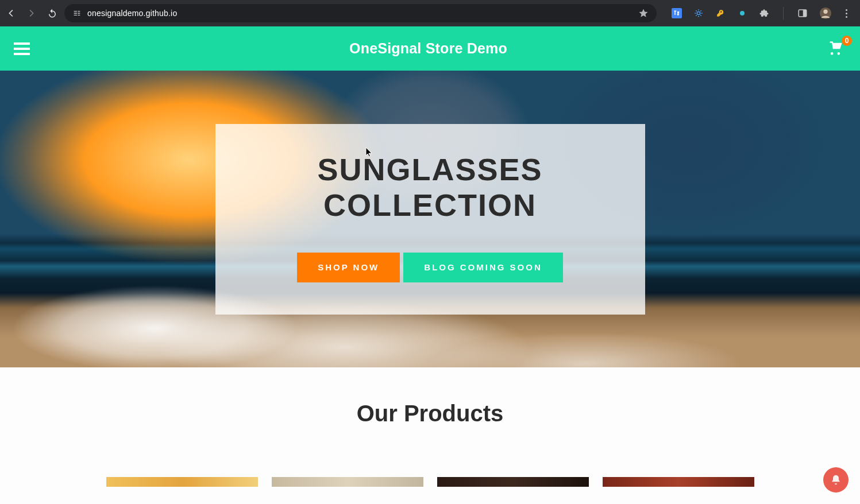 Image resolution: width=860 pixels, height=504 pixels. What do you see at coordinates (52, 13) in the screenshot?
I see `reload-icon` at bounding box center [52, 13].